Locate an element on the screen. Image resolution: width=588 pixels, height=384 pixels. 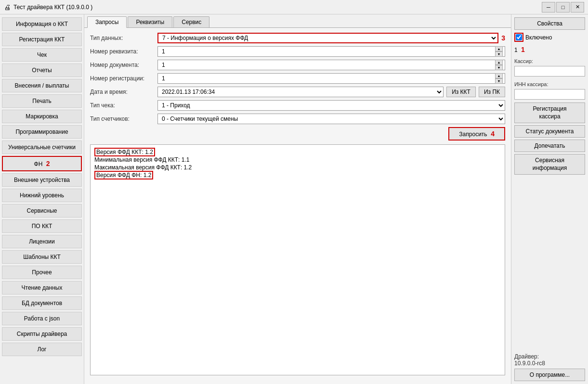
counter-type-label: Тип счетчиков: is located at coordinates (124, 119).